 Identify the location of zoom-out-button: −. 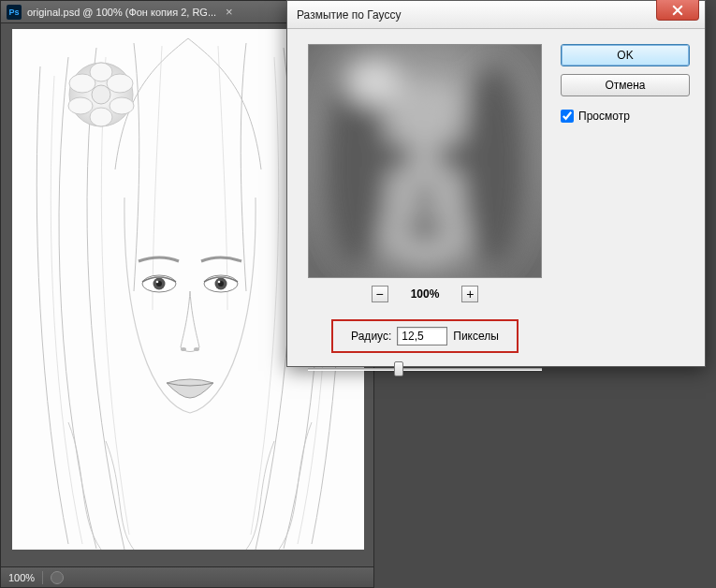
(380, 294).